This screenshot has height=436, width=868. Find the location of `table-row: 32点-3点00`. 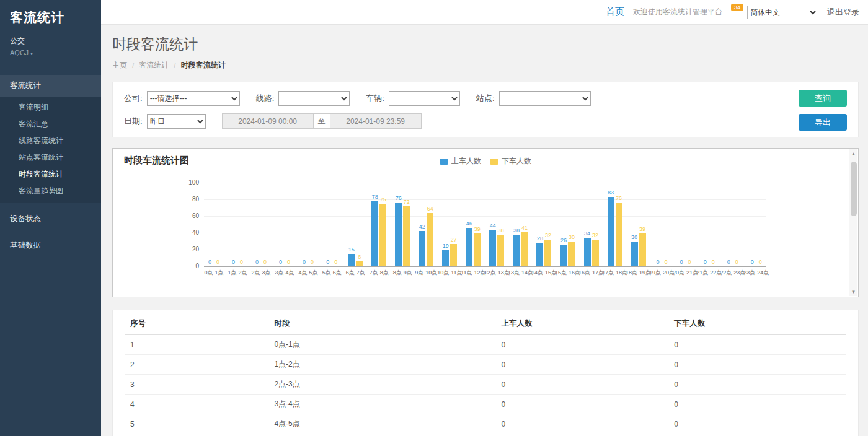

table-row: 32点-3点00 is located at coordinates (485, 385).